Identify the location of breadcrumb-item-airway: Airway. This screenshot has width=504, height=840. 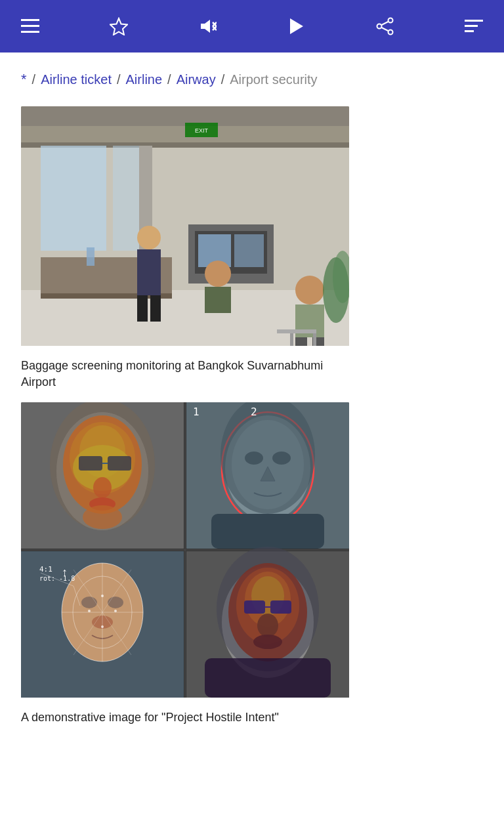
(196, 80).